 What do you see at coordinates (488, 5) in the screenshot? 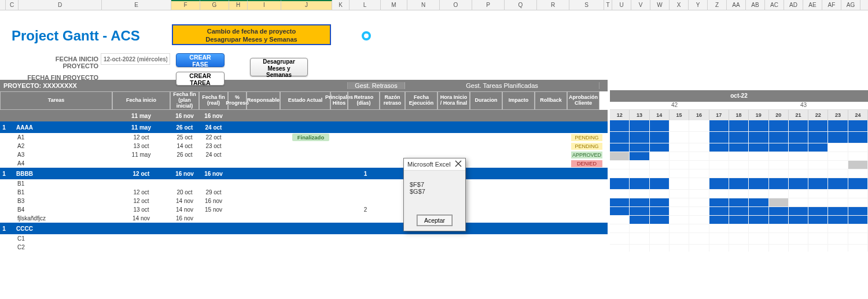
I see `col-P: P` at bounding box center [488, 5].